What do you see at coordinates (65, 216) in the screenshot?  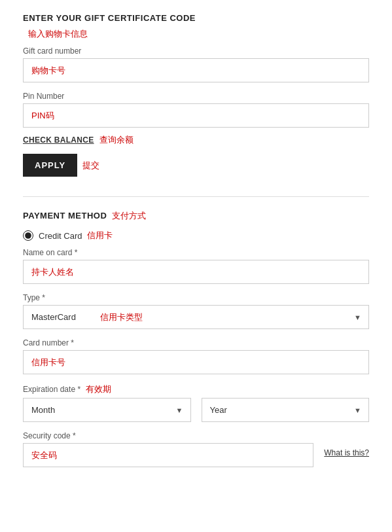 I see `payment-title: PAYMENT METHOD` at bounding box center [65, 216].